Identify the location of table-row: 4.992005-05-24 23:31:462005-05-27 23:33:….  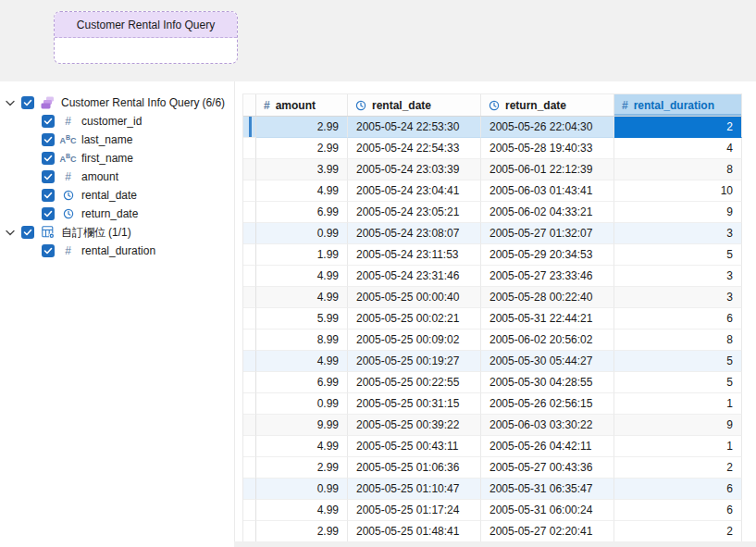
(492, 276).